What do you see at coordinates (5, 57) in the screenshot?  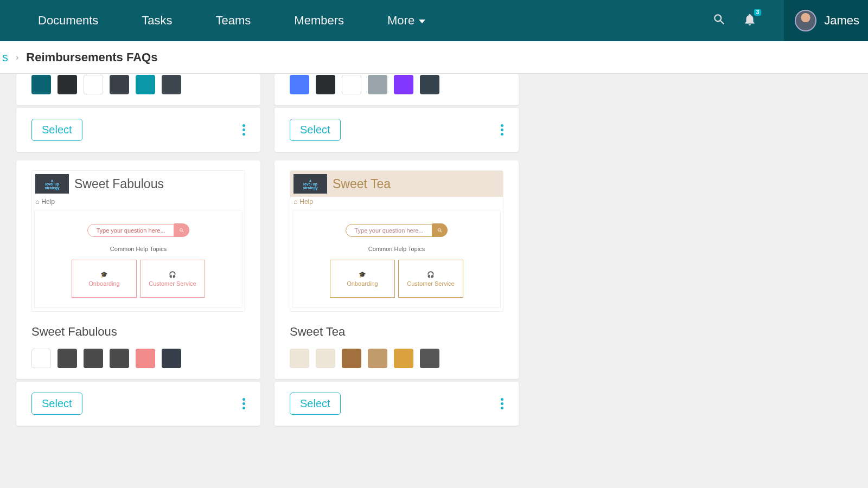 I see `breadcrumb-prev: s` at bounding box center [5, 57].